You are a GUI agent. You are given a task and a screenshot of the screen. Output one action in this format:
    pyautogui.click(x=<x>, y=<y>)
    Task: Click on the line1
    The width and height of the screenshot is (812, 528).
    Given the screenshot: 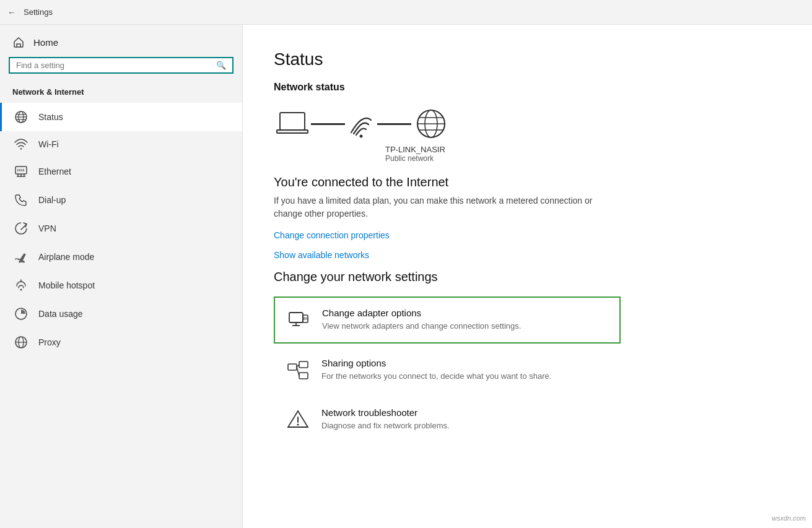 What is the action you would take?
    pyautogui.click(x=328, y=124)
    